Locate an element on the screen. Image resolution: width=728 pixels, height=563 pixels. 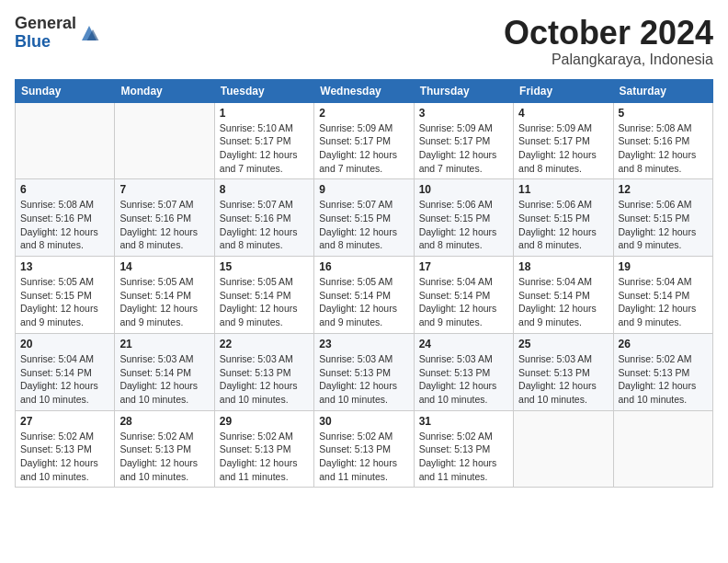
day-number: 20 is located at coordinates (64, 344).